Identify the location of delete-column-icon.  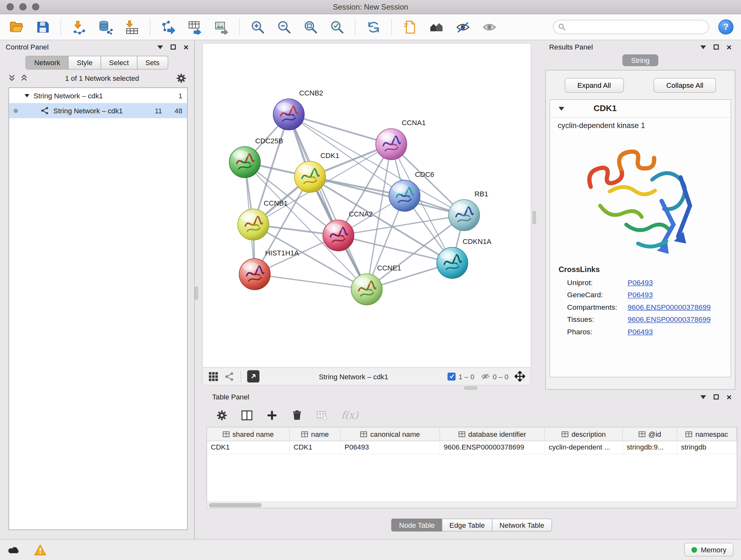
(297, 415).